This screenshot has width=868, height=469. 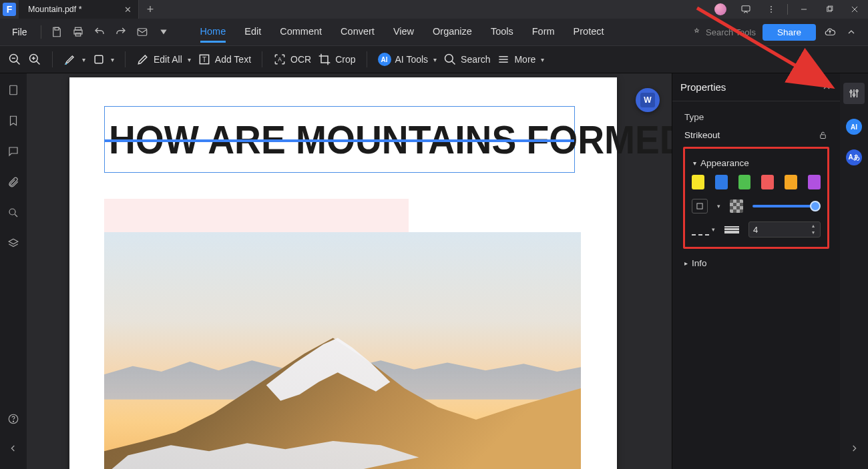 What do you see at coordinates (720, 9) in the screenshot?
I see `user-avatar` at bounding box center [720, 9].